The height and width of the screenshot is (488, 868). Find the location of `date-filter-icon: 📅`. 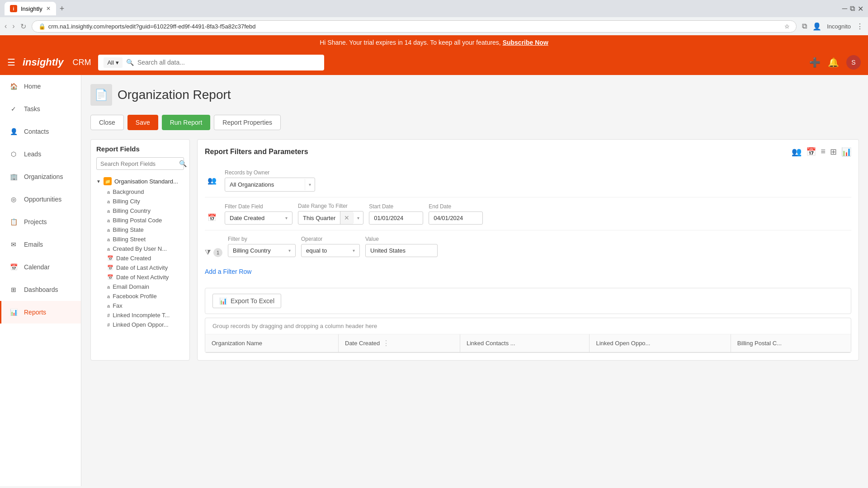

date-filter-icon: 📅 is located at coordinates (212, 217).